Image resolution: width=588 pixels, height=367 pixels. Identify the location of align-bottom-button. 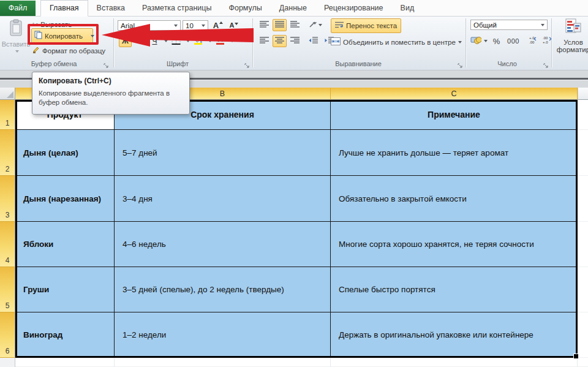
(295, 25).